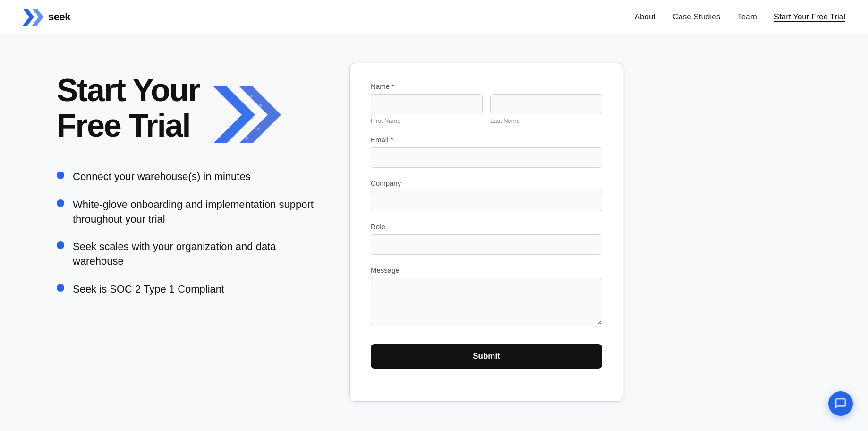 The height and width of the screenshot is (431, 868). What do you see at coordinates (486, 356) in the screenshot?
I see `submit-button: Submit` at bounding box center [486, 356].